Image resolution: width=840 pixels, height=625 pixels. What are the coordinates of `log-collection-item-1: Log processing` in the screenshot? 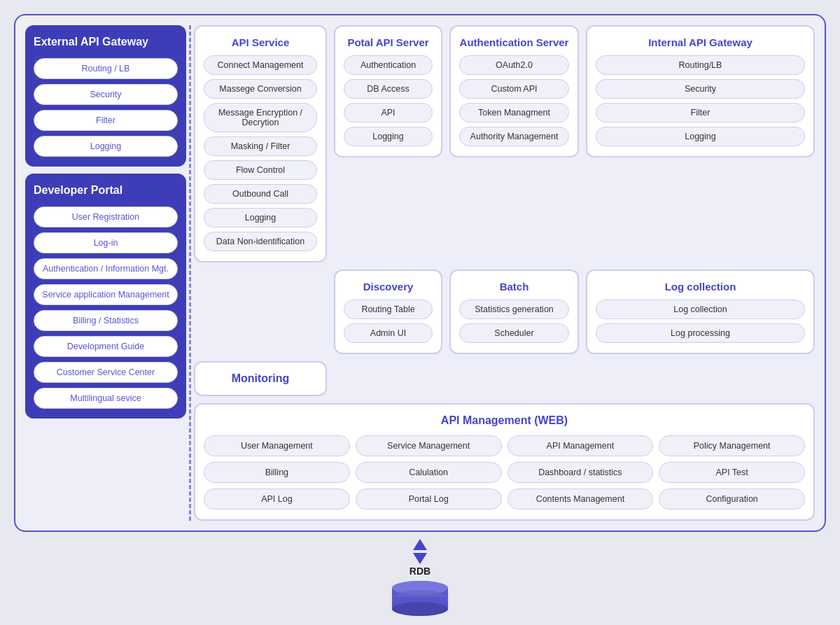 It's located at (700, 333).